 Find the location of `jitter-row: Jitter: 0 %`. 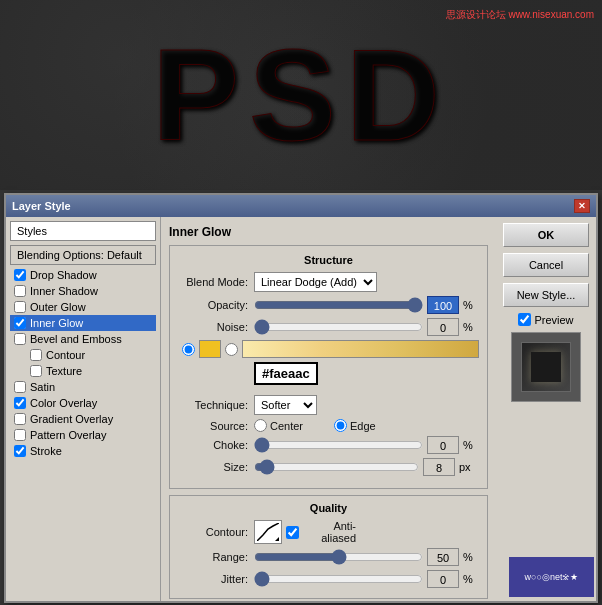

jitter-row: Jitter: 0 % is located at coordinates (328, 579).